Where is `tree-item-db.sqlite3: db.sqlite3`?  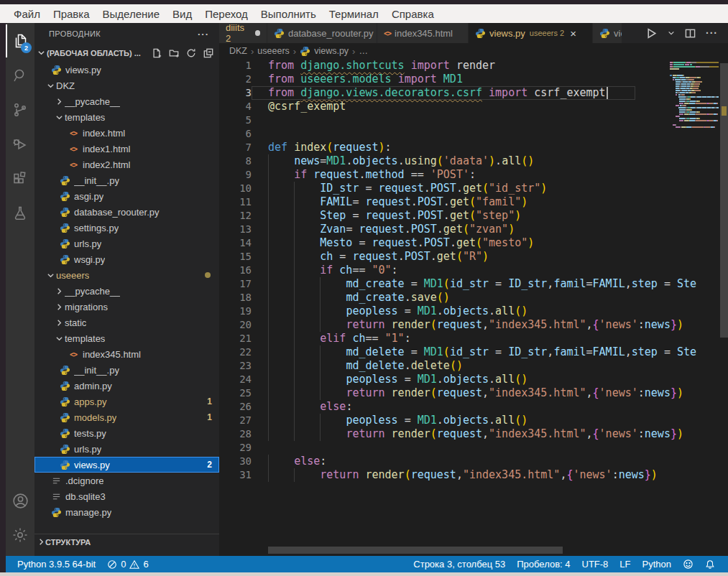 tree-item-db.sqlite3: db.sqlite3 is located at coordinates (126, 496).